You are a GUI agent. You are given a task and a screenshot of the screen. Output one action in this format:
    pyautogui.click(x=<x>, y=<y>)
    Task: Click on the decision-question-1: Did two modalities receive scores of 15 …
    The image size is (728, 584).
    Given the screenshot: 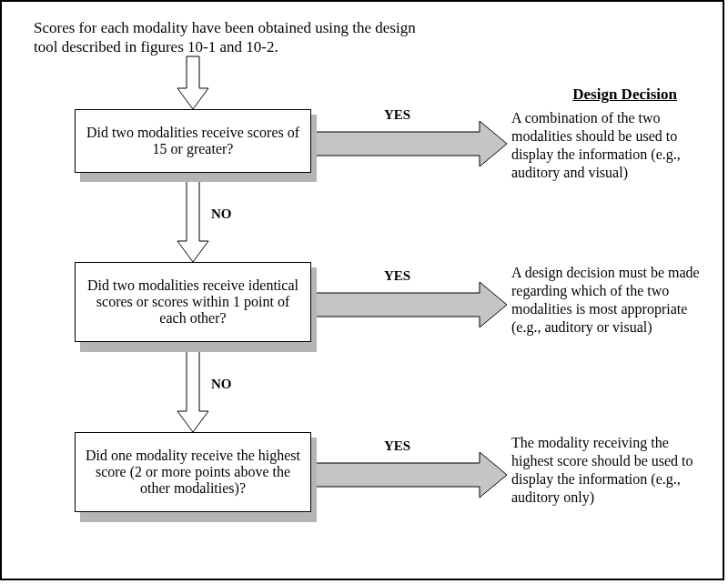 What is the action you would take?
    pyautogui.click(x=193, y=140)
    